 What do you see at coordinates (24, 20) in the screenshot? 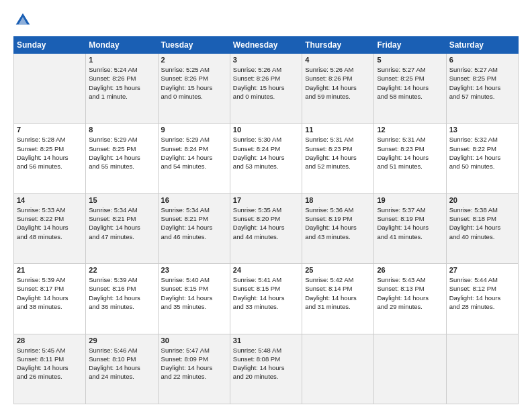
I see `logo` at bounding box center [24, 20].